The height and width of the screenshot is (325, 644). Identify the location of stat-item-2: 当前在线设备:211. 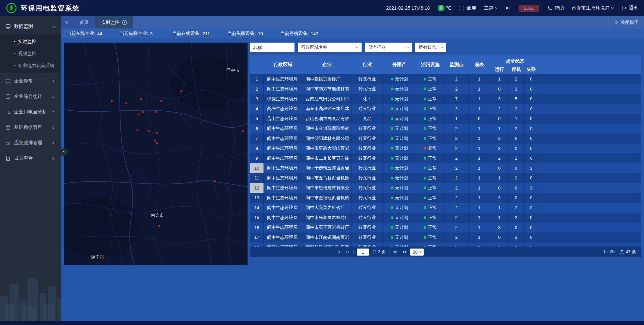
(191, 34).